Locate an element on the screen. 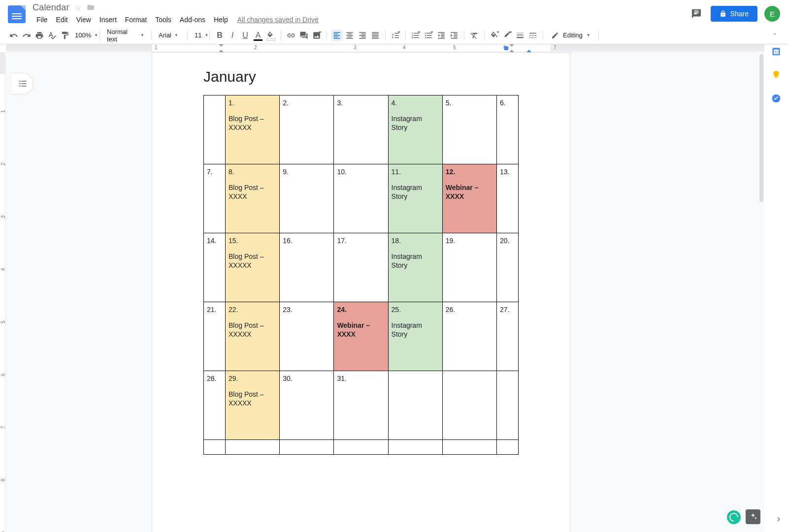  calendar-cell: 5. is located at coordinates (469, 130).